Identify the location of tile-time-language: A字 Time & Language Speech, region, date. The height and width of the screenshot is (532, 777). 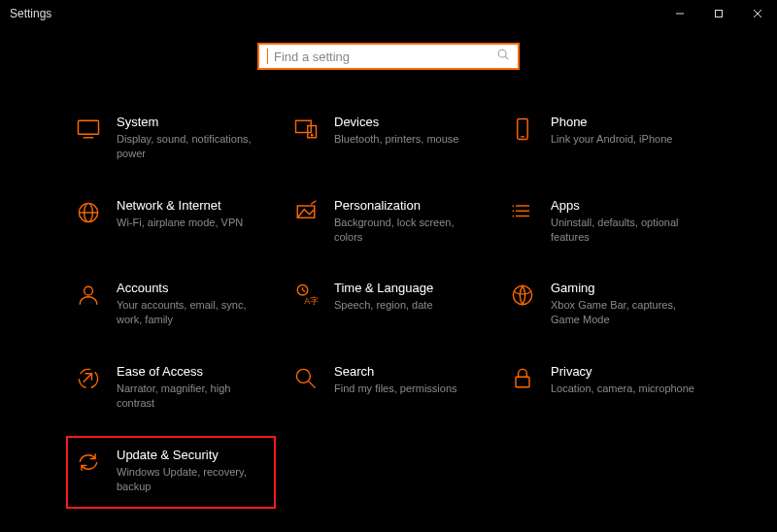
(388, 304).